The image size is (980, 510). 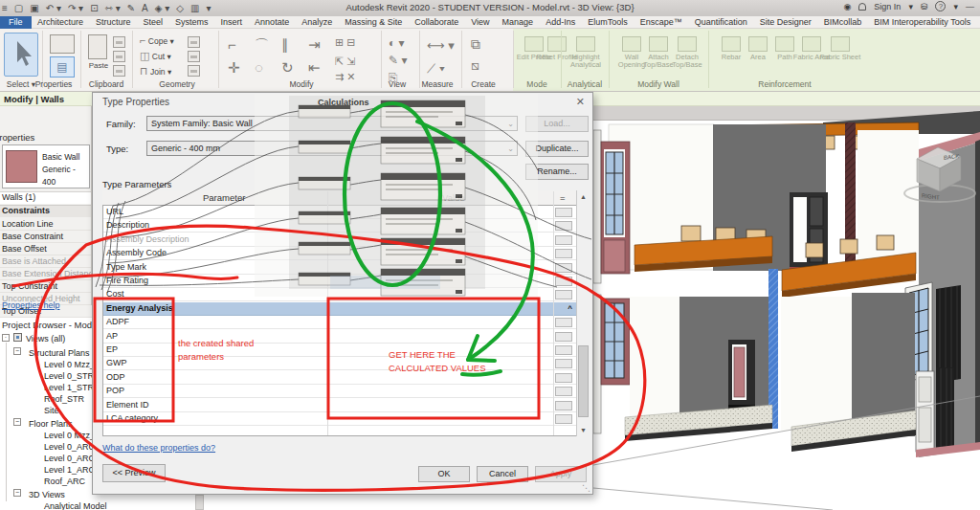 I want to click on tab-analyze: Analyze, so click(x=318, y=22).